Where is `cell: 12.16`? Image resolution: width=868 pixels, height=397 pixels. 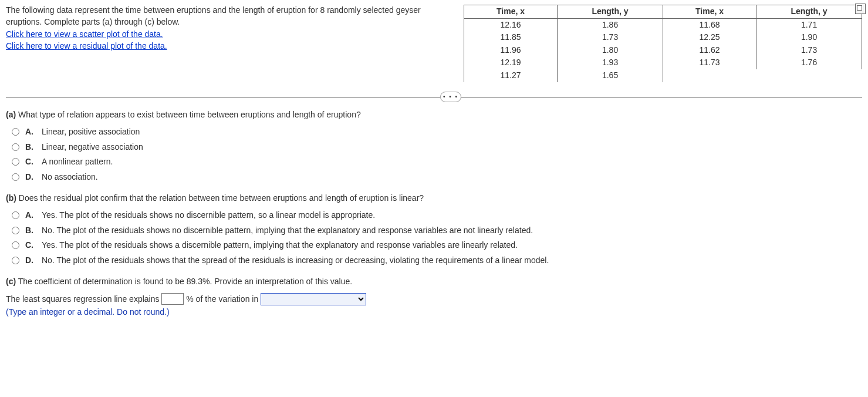 cell: 12.16 is located at coordinates (511, 25).